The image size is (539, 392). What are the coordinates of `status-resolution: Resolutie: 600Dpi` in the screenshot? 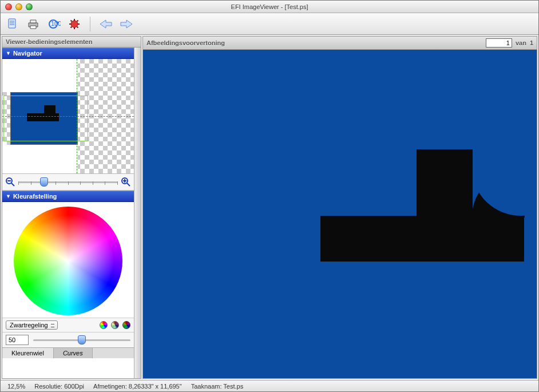 It's located at (60, 386).